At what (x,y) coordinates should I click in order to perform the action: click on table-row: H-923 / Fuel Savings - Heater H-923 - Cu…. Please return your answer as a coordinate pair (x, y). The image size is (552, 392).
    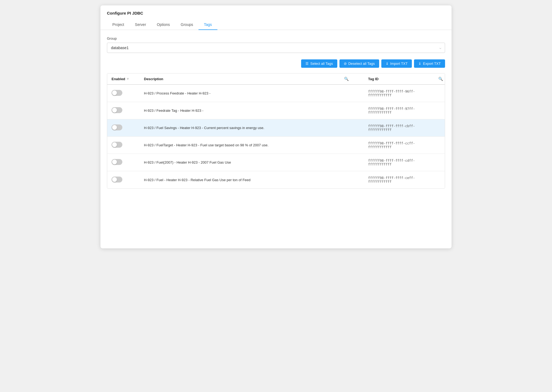
    Looking at the image, I should click on (276, 128).